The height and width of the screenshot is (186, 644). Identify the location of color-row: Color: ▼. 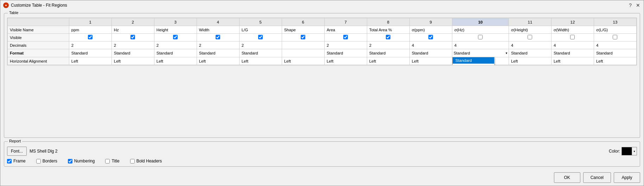
(623, 151).